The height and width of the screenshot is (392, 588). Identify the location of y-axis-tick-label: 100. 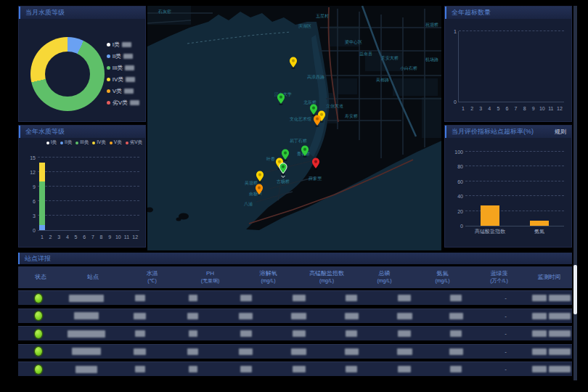
(457, 152).